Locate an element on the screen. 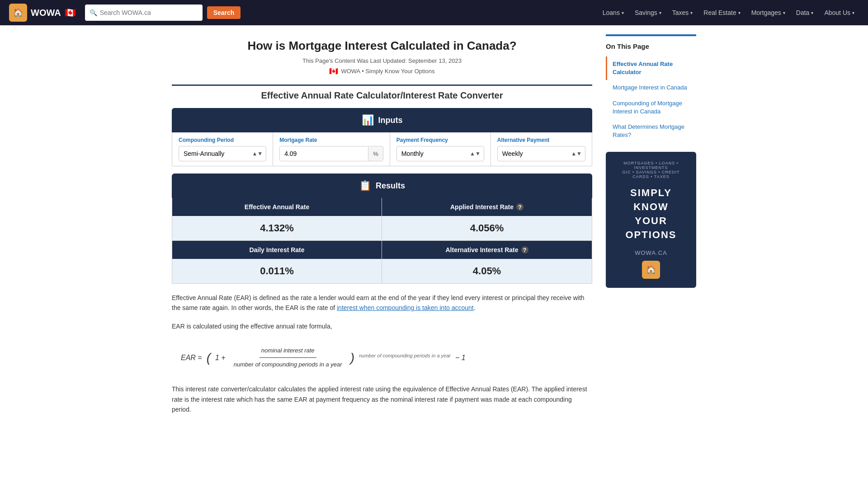 The height and width of the screenshot is (488, 868). article-title: How is Mortgage Interest Calculated in C… is located at coordinates (382, 46).